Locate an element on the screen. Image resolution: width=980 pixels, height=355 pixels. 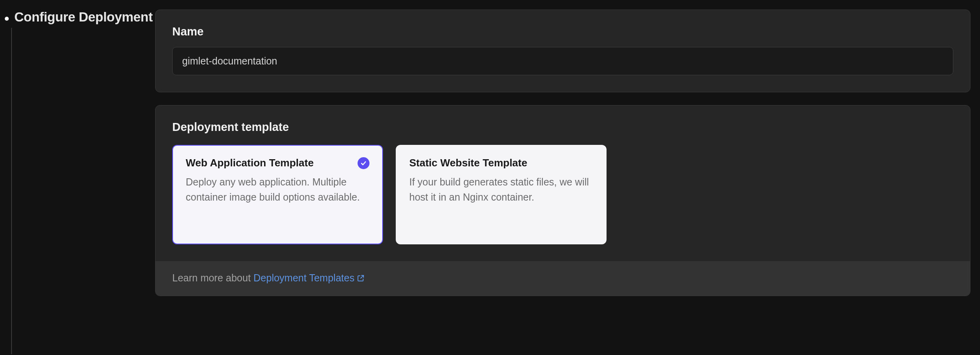
learn-more-link: Deployment Templates is located at coordinates (309, 278).